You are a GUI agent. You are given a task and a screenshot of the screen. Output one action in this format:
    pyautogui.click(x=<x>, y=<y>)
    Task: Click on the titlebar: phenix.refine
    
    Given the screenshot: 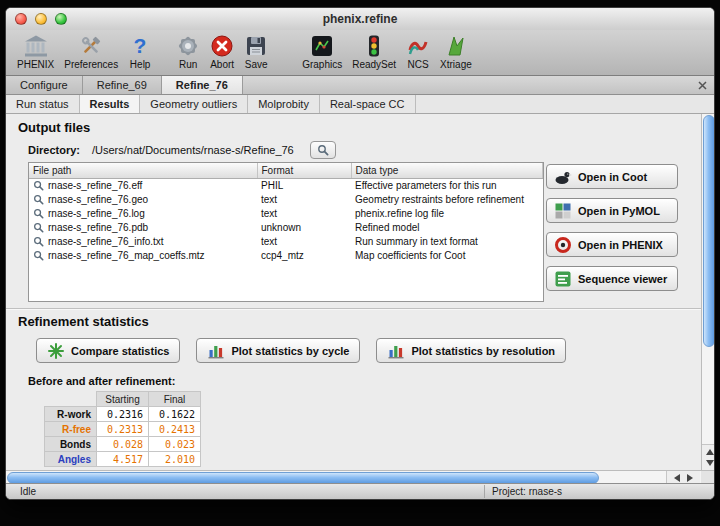 What is the action you would take?
    pyautogui.click(x=360, y=19)
    